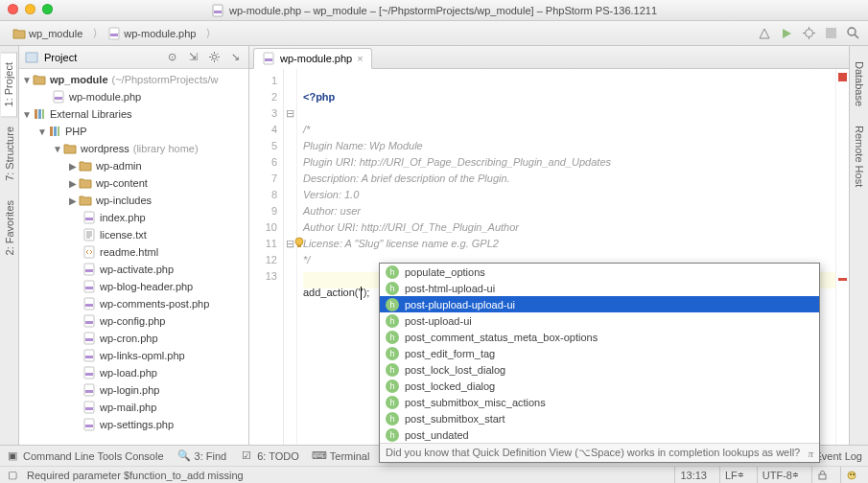 Image resolution: width=868 pixels, height=483 pixels. Describe the element at coordinates (246, 456) in the screenshot. I see `todo-icon: ☑` at that location.